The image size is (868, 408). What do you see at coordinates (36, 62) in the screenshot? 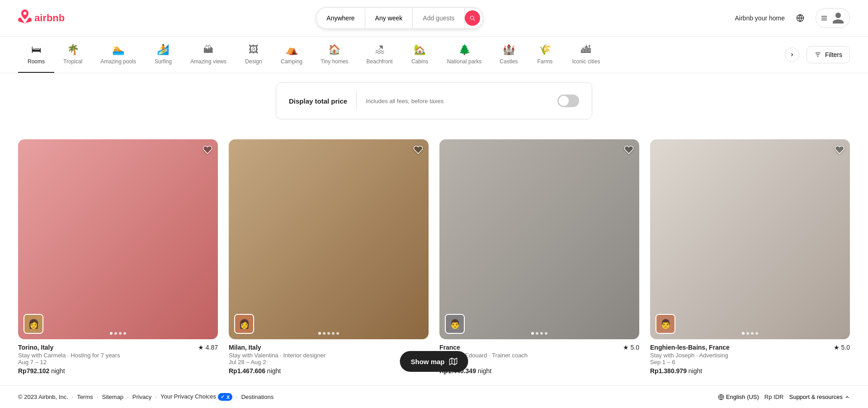
I see `category-label-rooms: Rooms` at bounding box center [36, 62].